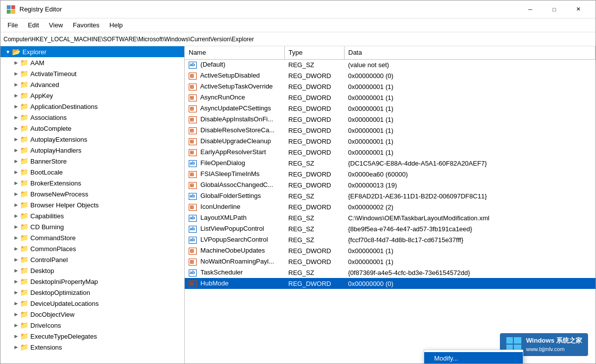 Image resolution: width=596 pixels, height=364 pixels. What do you see at coordinates (93, 281) in the screenshot?
I see `tree-item-desktopinipropertymap: ▶📁DesktopIniPropertyMap` at bounding box center [93, 281].